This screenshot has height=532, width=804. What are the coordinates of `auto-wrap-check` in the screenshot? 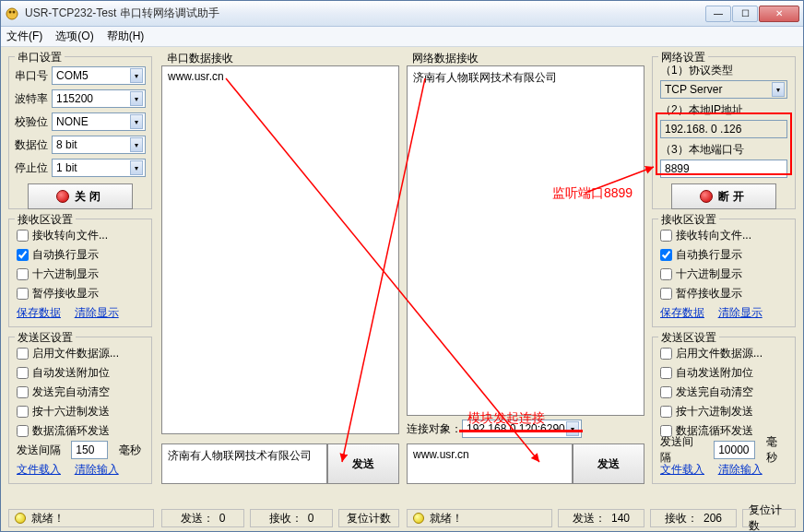 It's located at (22, 254).